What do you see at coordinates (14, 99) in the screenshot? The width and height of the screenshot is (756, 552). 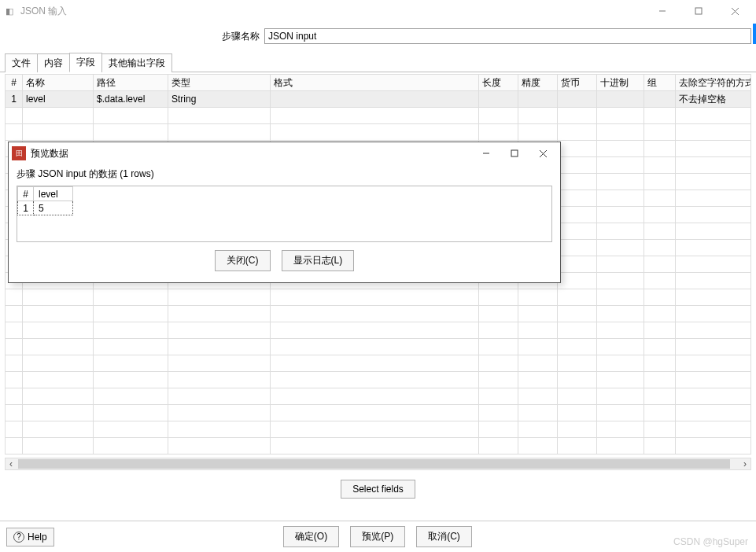 I see `cell-num: 1` at bounding box center [14, 99].